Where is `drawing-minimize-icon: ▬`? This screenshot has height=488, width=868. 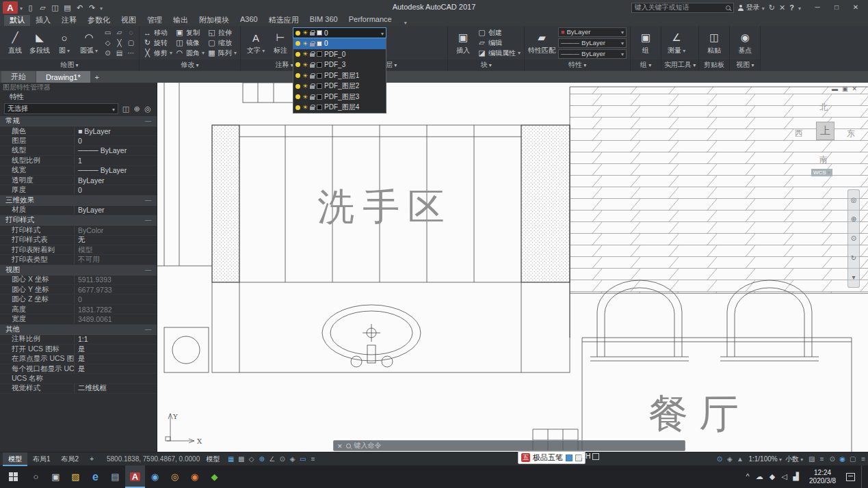
drawing-minimize-icon: ▬ is located at coordinates (834, 89).